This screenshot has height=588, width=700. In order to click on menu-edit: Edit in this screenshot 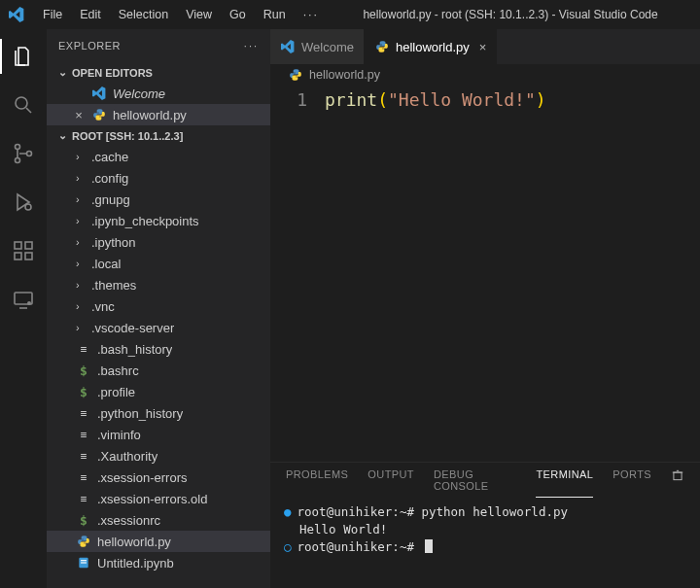, I will do `click(90, 15)`.